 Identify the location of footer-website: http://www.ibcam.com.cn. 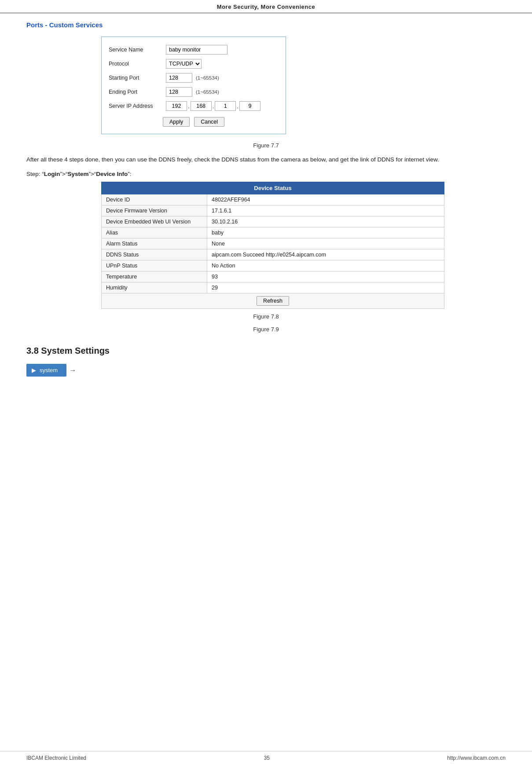
(476, 758).